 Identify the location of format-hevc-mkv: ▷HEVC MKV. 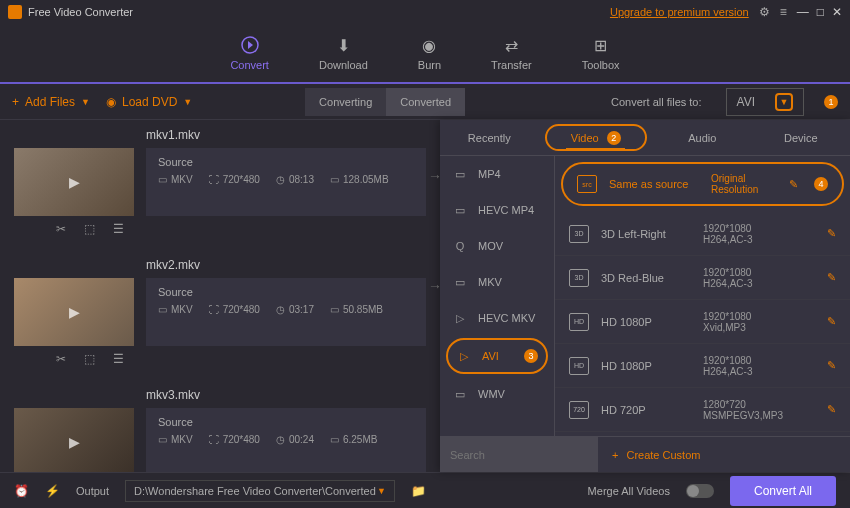
(497, 318).